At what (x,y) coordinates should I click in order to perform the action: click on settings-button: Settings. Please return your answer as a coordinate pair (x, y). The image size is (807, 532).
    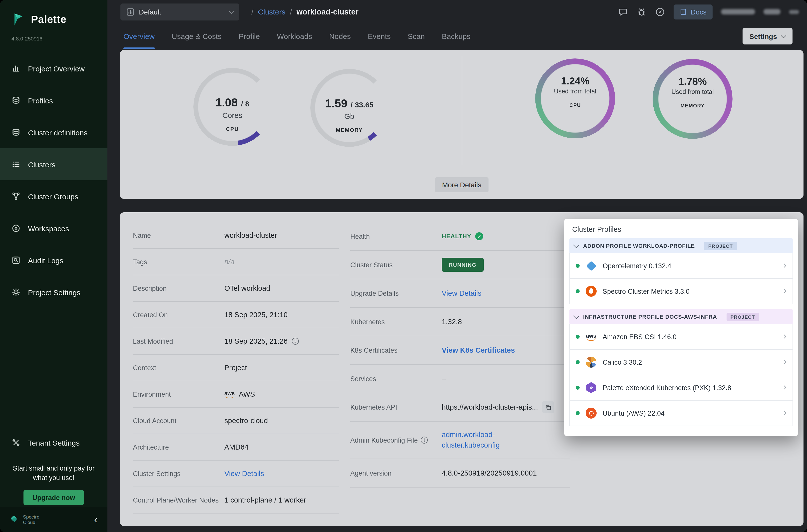
    Looking at the image, I should click on (768, 36).